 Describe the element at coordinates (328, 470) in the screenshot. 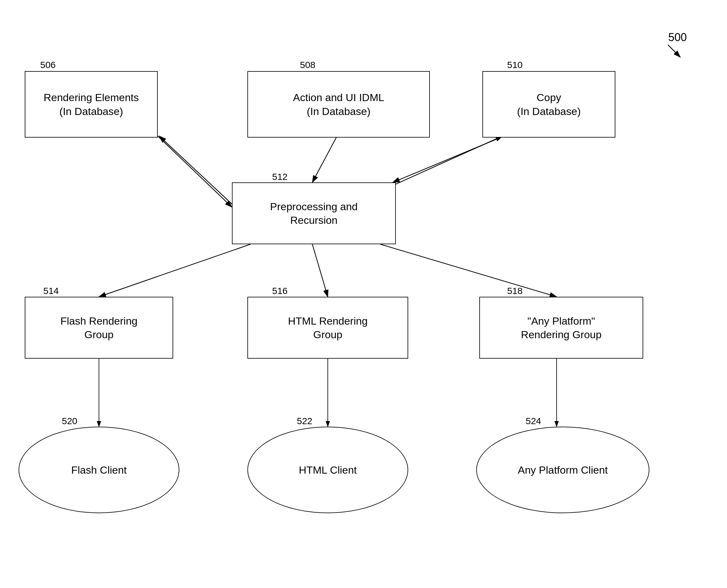

I see `ellipse-522-text: HTML Client` at that location.